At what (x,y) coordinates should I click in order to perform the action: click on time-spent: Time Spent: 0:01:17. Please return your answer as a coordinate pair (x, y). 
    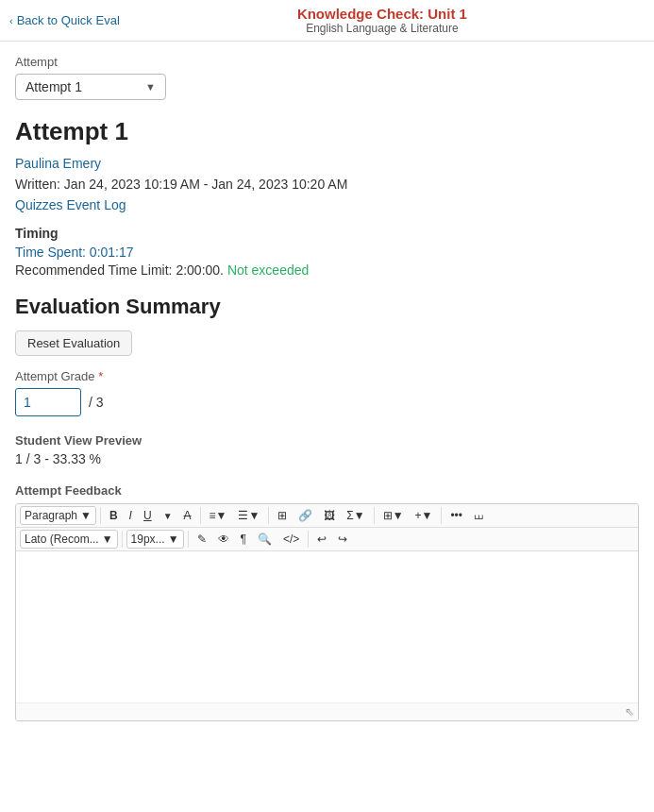
    Looking at the image, I should click on (327, 252).